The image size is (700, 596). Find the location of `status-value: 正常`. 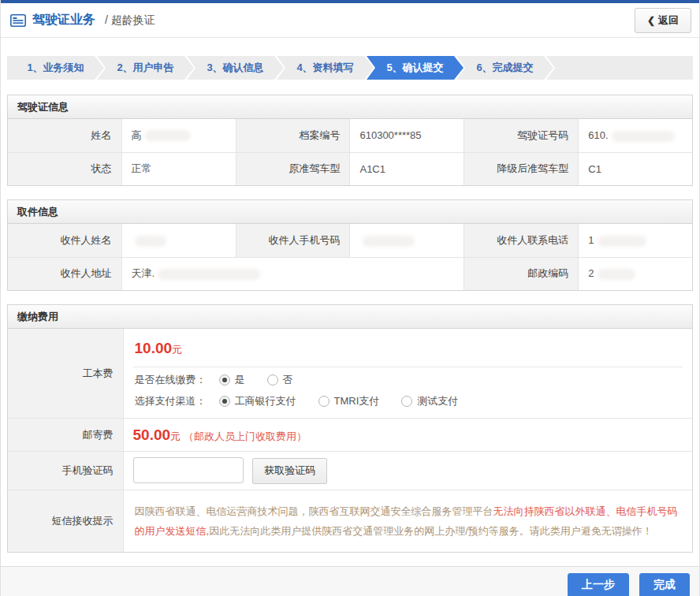

status-value: 正常 is located at coordinates (179, 169).